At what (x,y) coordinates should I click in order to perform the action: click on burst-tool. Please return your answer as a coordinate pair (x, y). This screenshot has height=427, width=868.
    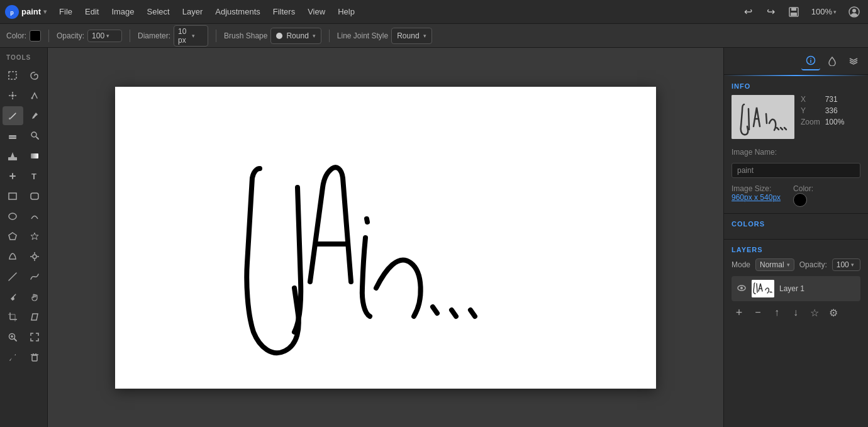
    Looking at the image, I should click on (35, 257).